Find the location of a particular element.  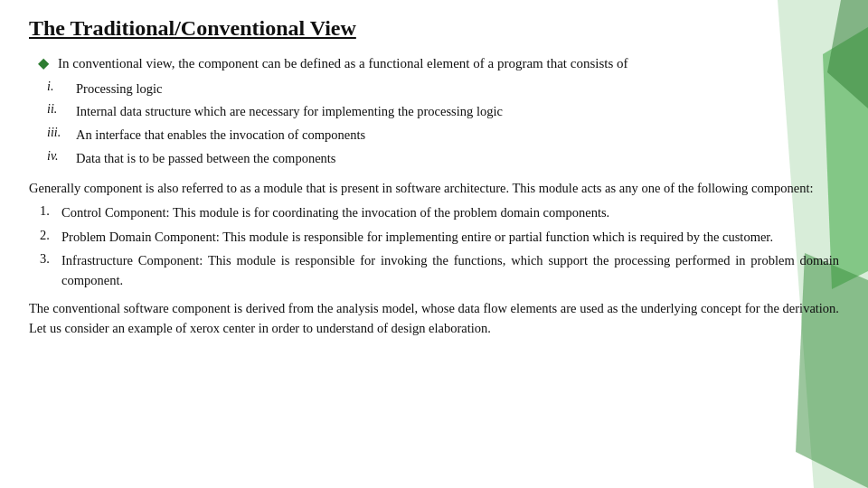

roman-text-4: Data that is to be passed between the co… is located at coordinates (206, 159).